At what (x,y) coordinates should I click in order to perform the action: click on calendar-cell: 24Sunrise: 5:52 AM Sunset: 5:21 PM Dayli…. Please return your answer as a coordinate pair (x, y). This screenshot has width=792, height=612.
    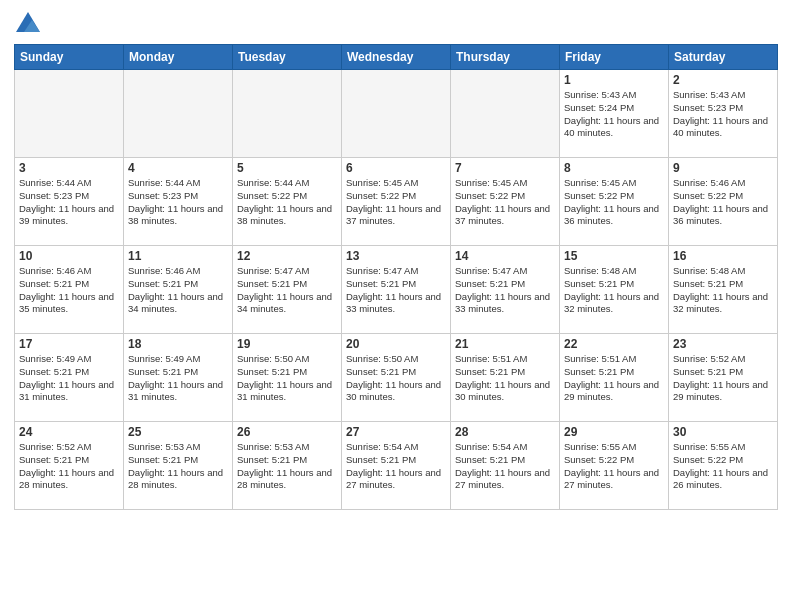
    Looking at the image, I should click on (70, 466).